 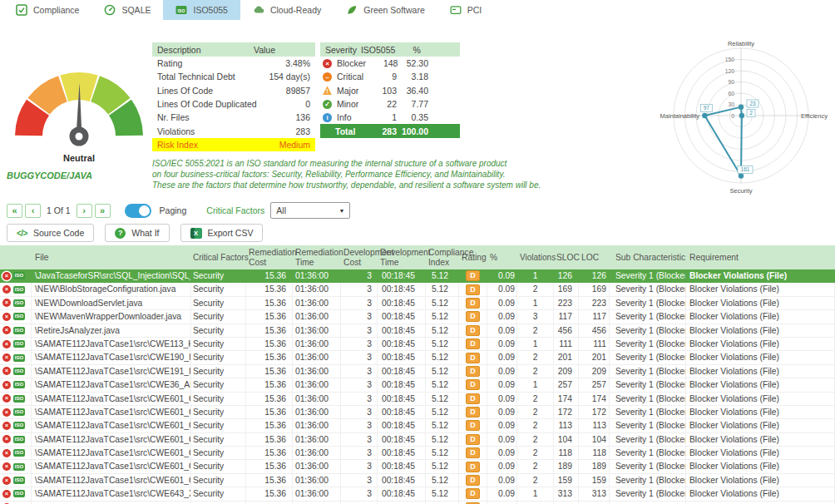 What do you see at coordinates (222, 233) in the screenshot?
I see `export-csv-button: X Export CSV` at bounding box center [222, 233].